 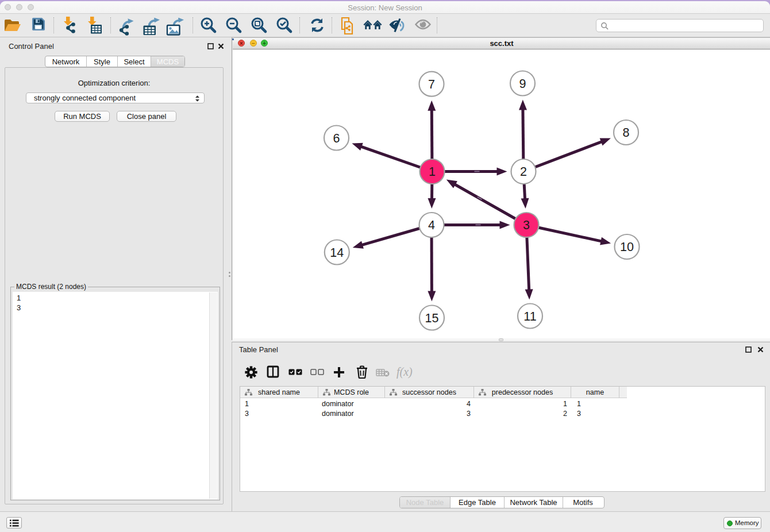 I want to click on svg-text: 1, so click(x=432, y=172).